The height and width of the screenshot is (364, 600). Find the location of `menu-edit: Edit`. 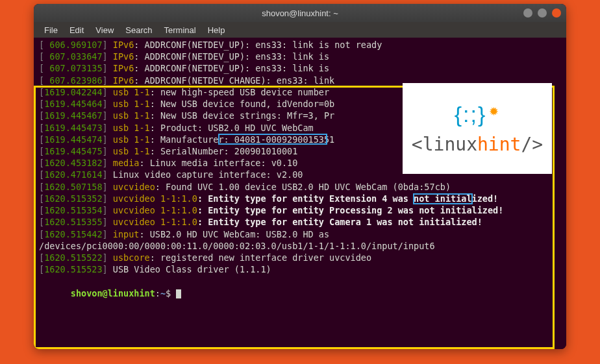

menu-edit: Edit is located at coordinates (77, 30).